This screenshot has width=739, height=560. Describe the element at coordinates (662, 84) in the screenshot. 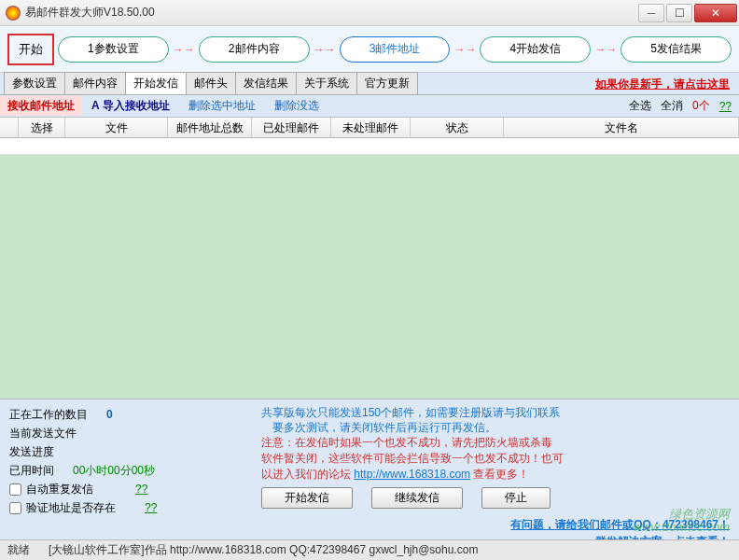

I see `newbie-help-link: 如果你是新手，请点击这里` at that location.